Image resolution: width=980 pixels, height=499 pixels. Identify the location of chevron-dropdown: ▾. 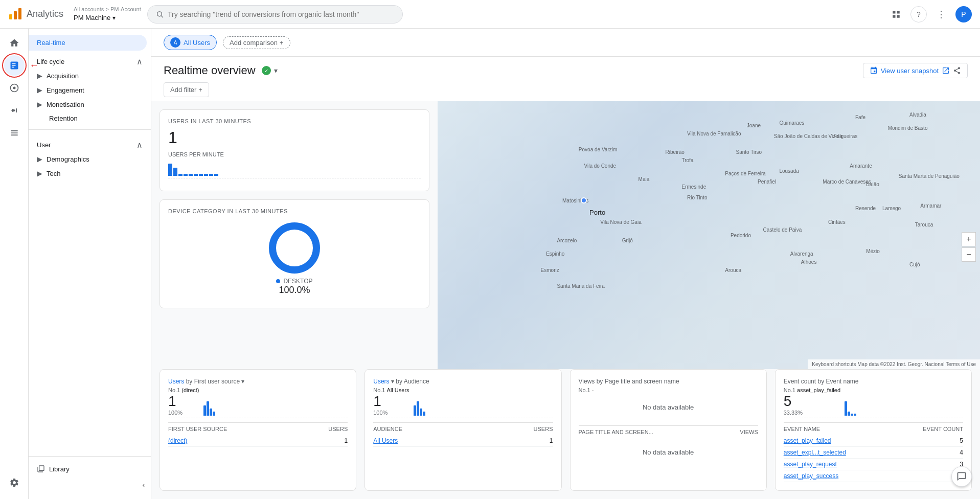
(276, 71).